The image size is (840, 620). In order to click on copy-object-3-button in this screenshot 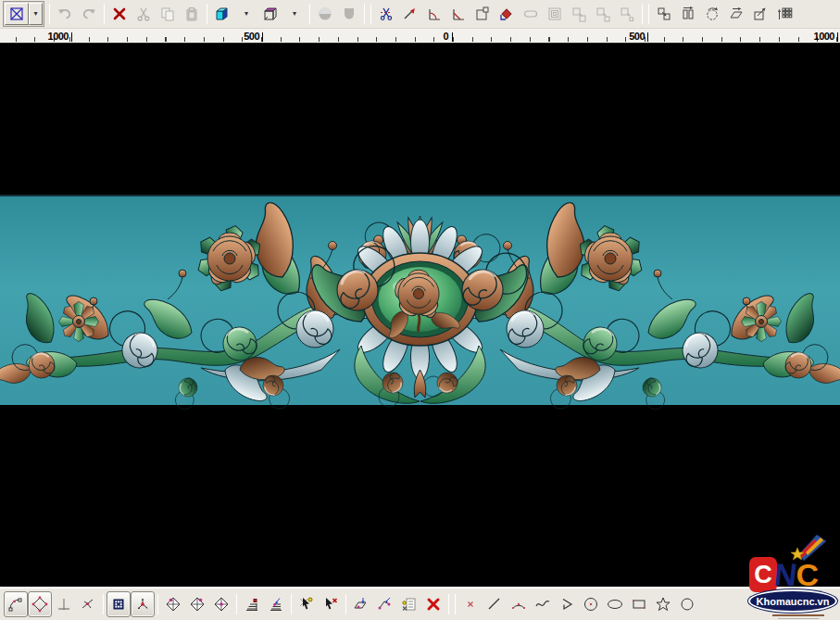, I will do `click(627, 14)`.